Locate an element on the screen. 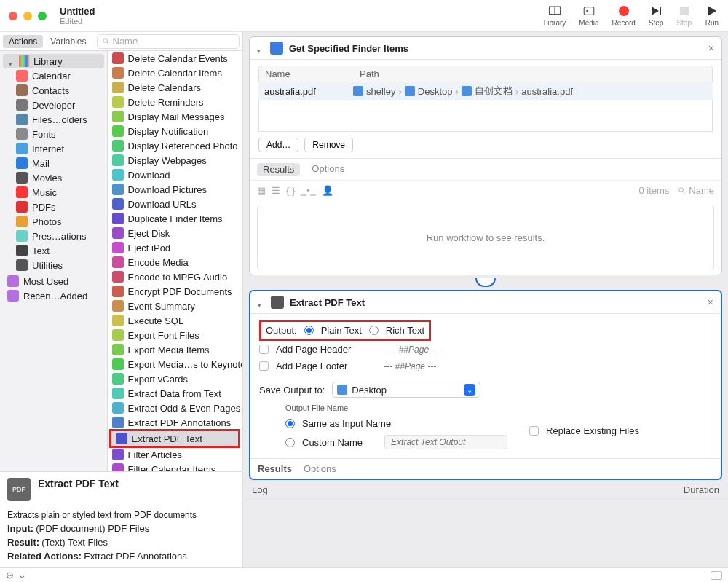  action-item: Download URLs is located at coordinates (175, 204).